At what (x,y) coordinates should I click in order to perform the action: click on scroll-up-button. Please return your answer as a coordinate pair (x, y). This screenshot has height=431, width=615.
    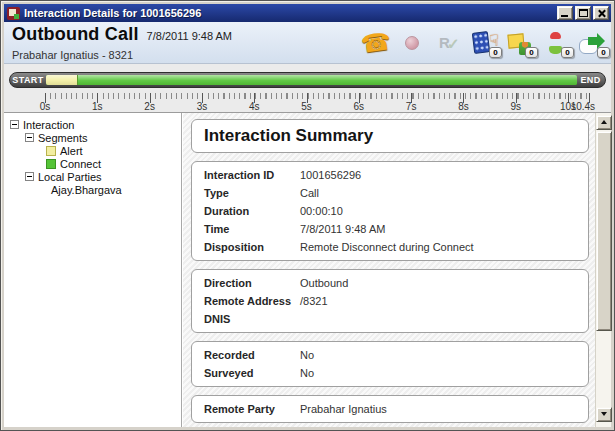
    Looking at the image, I should click on (604, 122).